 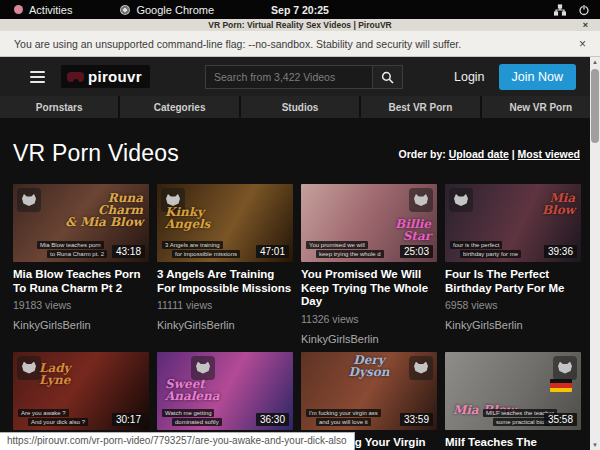 What do you see at coordinates (370, 366) in the screenshot?
I see `thumbnail-performer-name: Dery Dyson` at bounding box center [370, 366].